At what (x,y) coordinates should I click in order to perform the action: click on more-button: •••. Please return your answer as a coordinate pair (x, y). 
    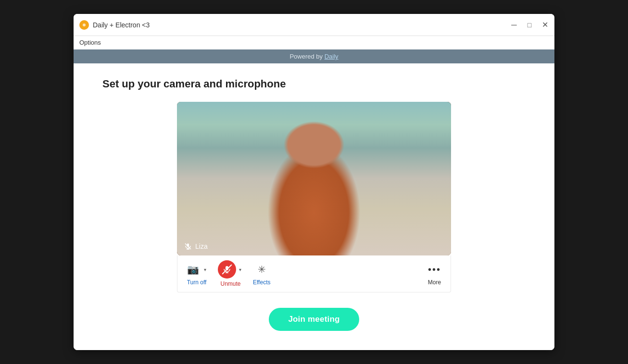
    Looking at the image, I should click on (435, 270).